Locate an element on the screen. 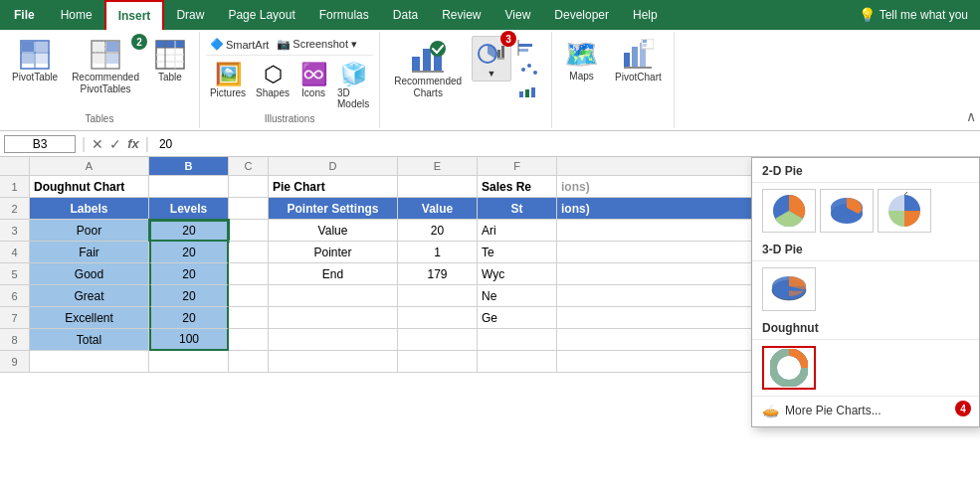 Image resolution: width=980 pixels, height=497 pixels. cell-d9 is located at coordinates (333, 362).